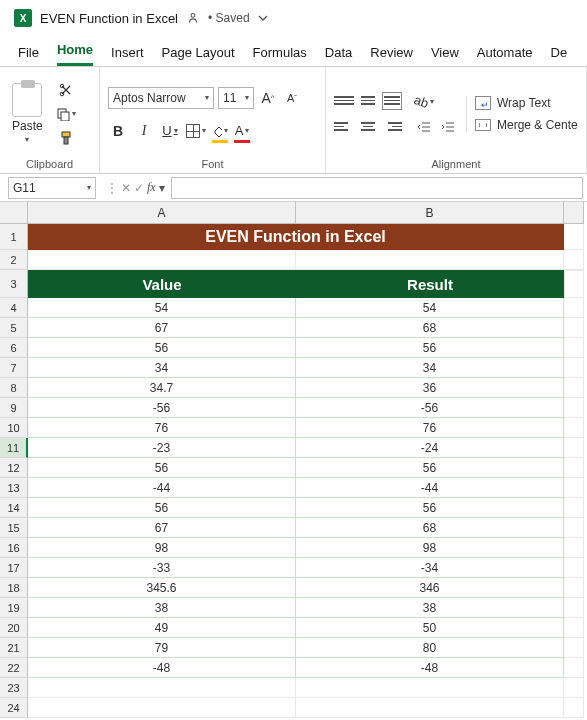 This screenshot has width=587, height=720. What do you see at coordinates (430, 308) in the screenshot?
I see `result-cell: 54` at bounding box center [430, 308].